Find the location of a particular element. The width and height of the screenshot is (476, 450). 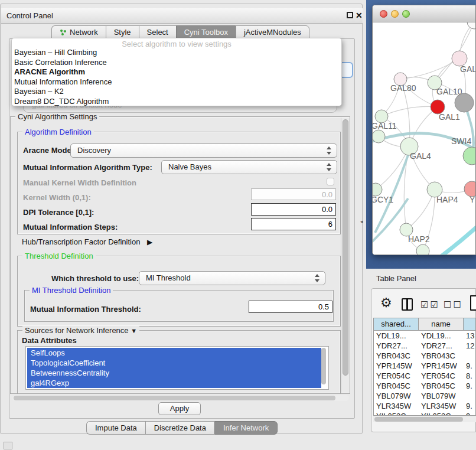

table-row: YDR27...YDR27...12 is located at coordinates (425, 346).